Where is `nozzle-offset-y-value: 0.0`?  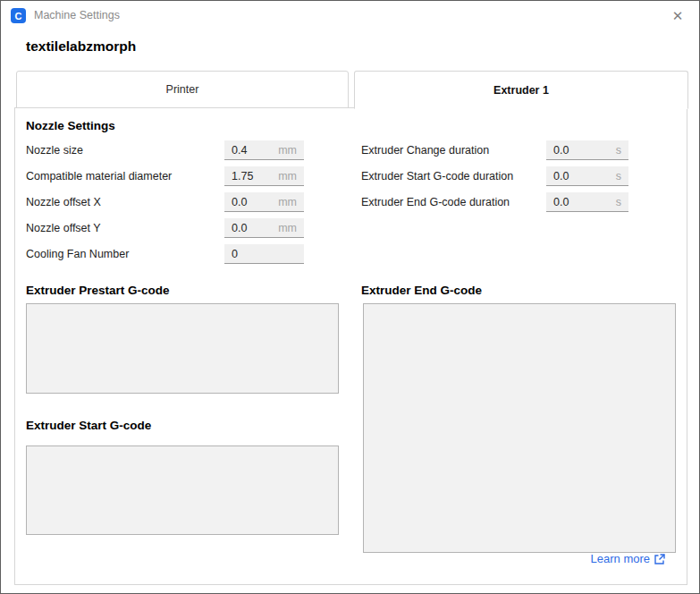
nozzle-offset-y-value: 0.0 is located at coordinates (255, 228).